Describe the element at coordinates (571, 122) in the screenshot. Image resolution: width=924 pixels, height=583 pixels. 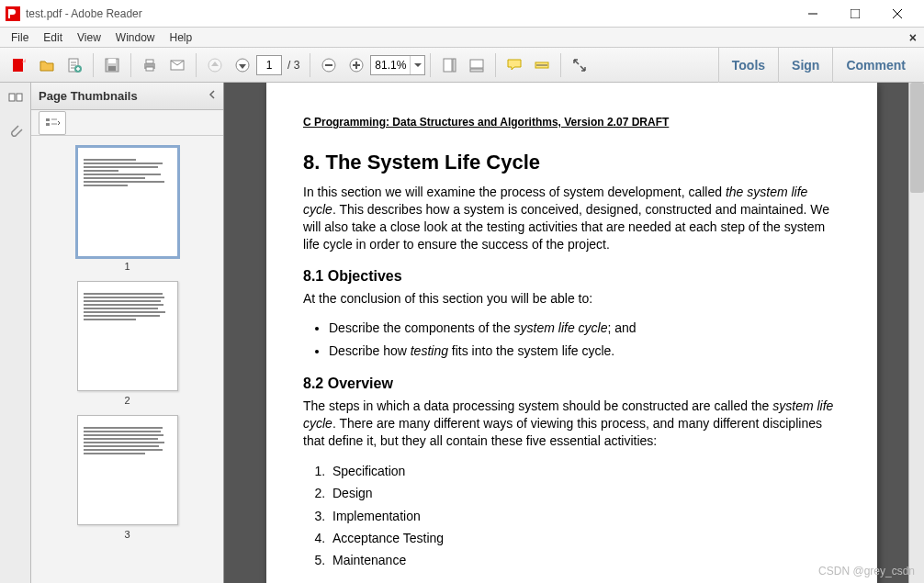
I see `doc-running-header: C Programming: Data Structures and Algor…` at that location.